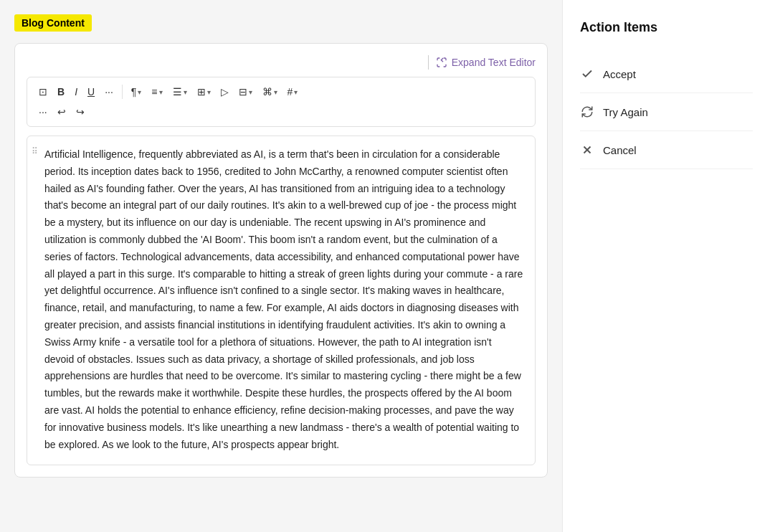 The width and height of the screenshot is (770, 532). I want to click on paragraph-button: ¶ ▾, so click(136, 92).